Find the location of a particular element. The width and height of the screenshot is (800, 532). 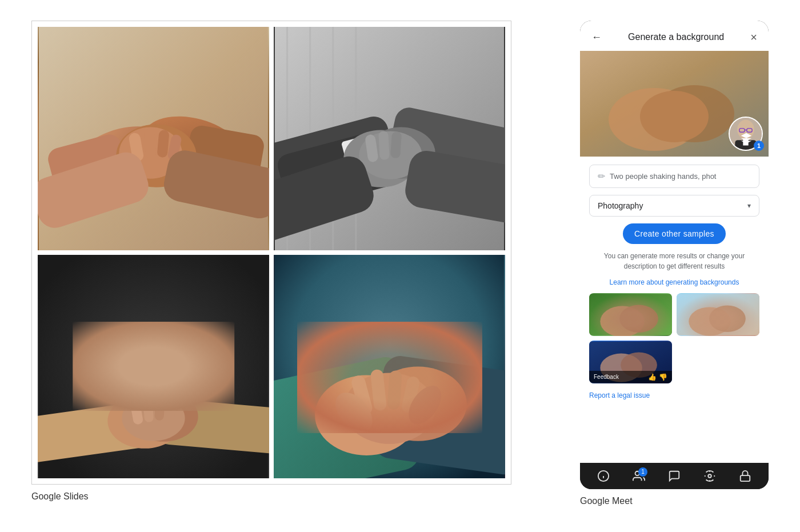

handshake-image-bottom-right is located at coordinates (390, 367).